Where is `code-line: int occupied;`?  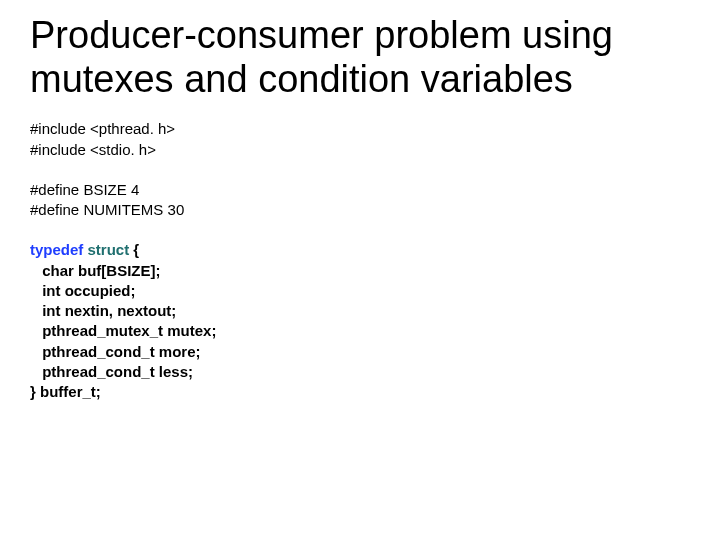
code-line: int occupied; is located at coordinates (360, 291).